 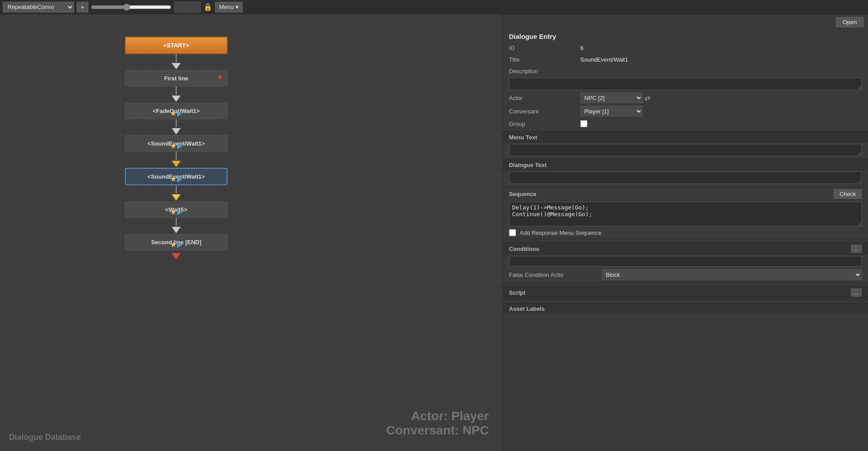 I want to click on node-fadeout: <FadeOut/Wait1> ★ ▶, so click(x=176, y=111).